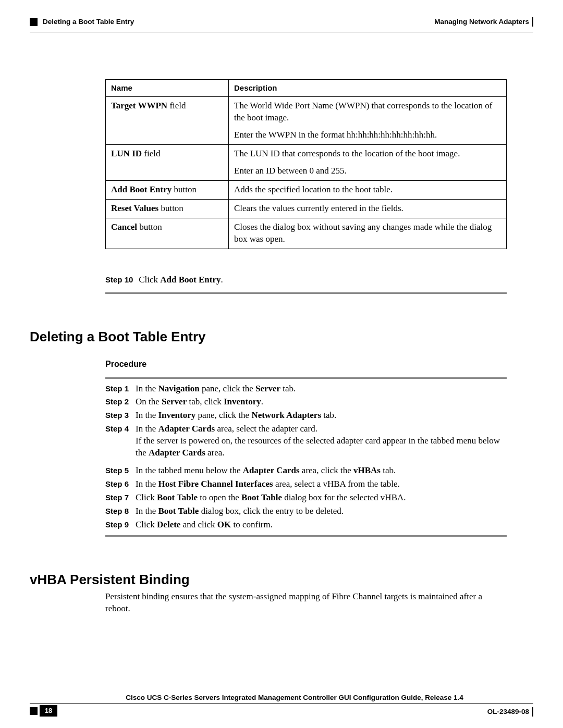 This screenshot has height=728, width=563. Describe the element at coordinates (167, 233) in the screenshot. I see `table-cell-name: Cancel button` at that location.